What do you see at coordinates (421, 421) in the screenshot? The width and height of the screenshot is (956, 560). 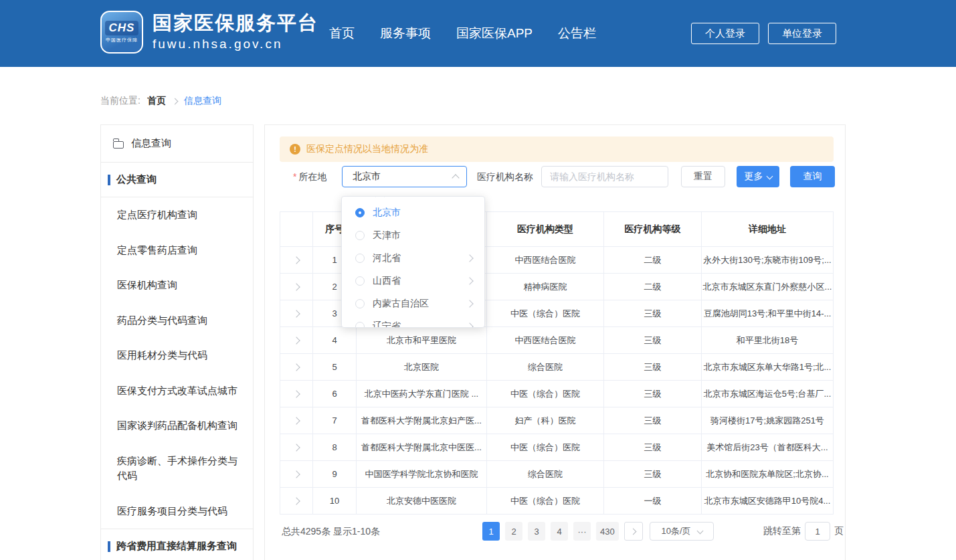 I see `org-name-cell: 首都医科大学附属北京妇产医...` at bounding box center [421, 421].